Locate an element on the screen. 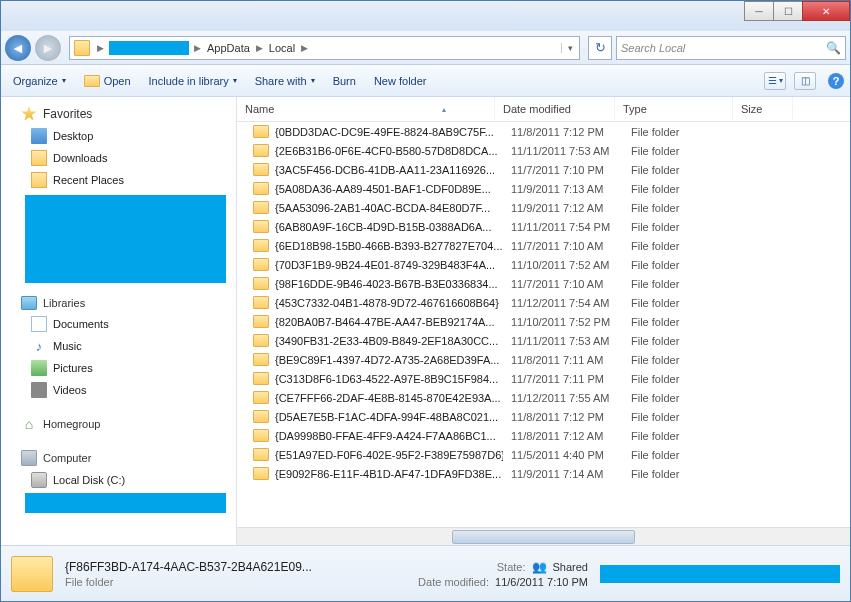 The image size is (851, 602). file-row: {2E6B31B6-0F6E-4CF0-B580-57D8D8DCA...11/… is located at coordinates (544, 150).